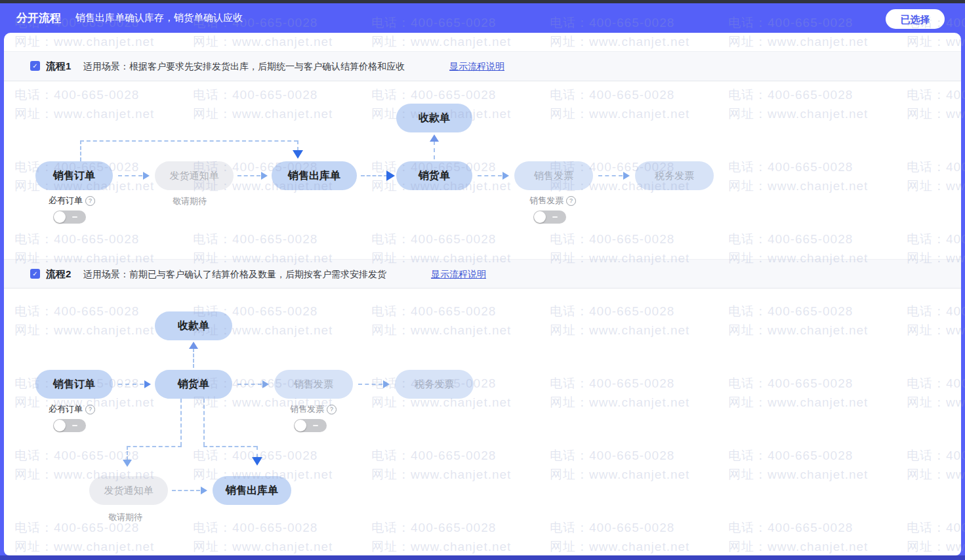  Describe the element at coordinates (154, 447) in the screenshot. I see `flow2-branch-left-horizontal` at that location.